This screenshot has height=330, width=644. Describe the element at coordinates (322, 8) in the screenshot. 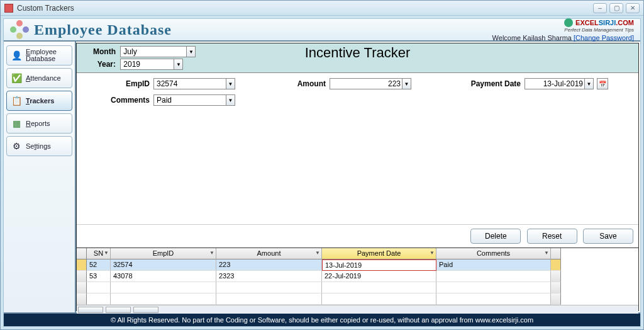

I see `titlebar: Custom Trackers – ▢ ✕` at that location.